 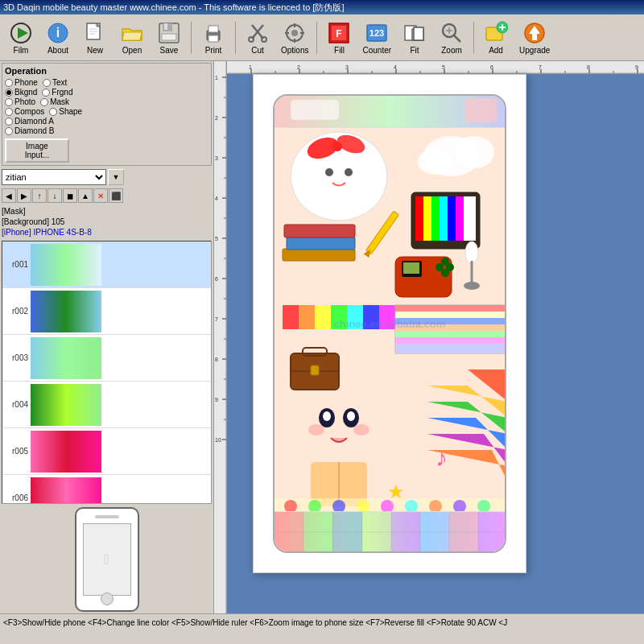 What do you see at coordinates (20, 101) in the screenshot?
I see `radio-photo: Photo` at bounding box center [20, 101].